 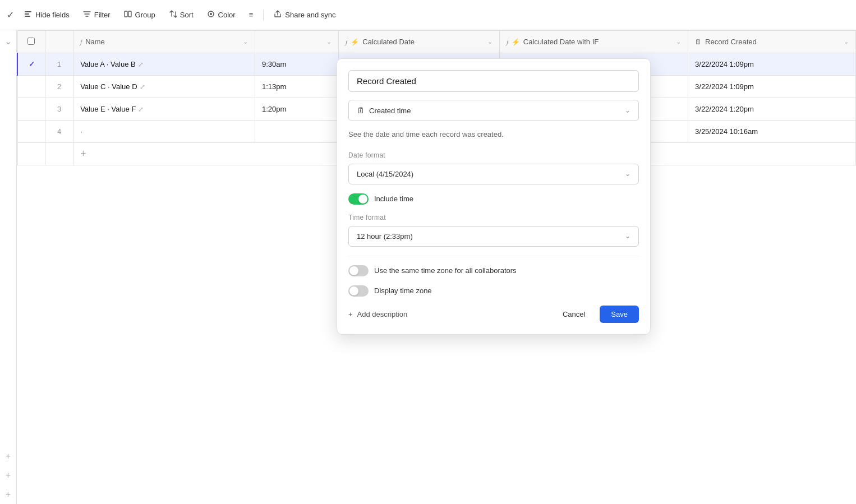 What do you see at coordinates (494, 218) in the screenshot?
I see `time-format-label: Time format` at bounding box center [494, 218].